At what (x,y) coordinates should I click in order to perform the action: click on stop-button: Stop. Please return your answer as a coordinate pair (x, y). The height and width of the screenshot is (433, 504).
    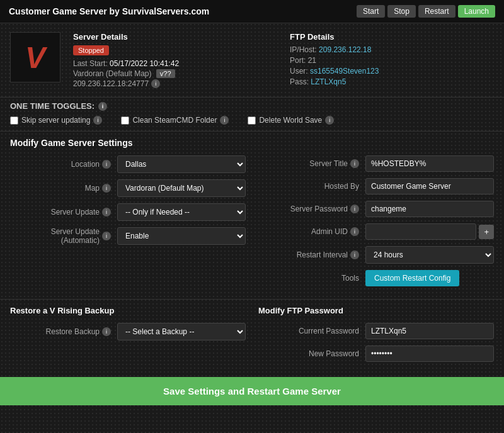
    Looking at the image, I should click on (402, 11).